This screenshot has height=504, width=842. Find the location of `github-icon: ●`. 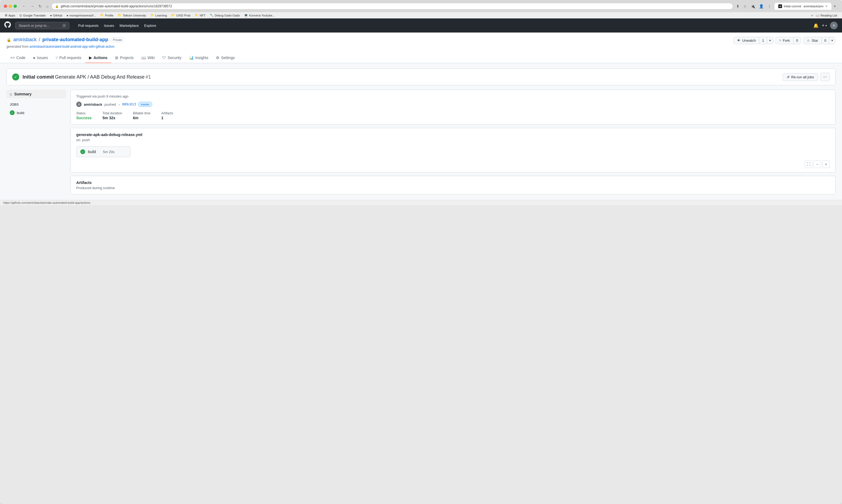

github-icon: ● is located at coordinates (51, 16).